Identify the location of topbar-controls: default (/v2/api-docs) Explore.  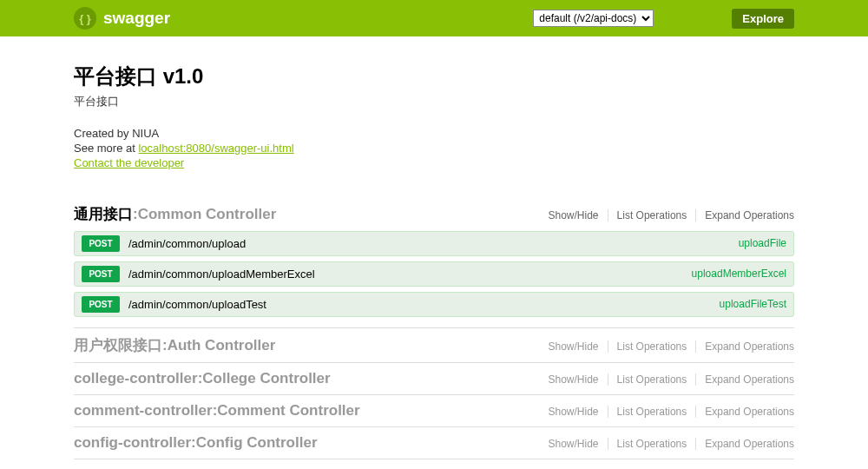
(663, 19).